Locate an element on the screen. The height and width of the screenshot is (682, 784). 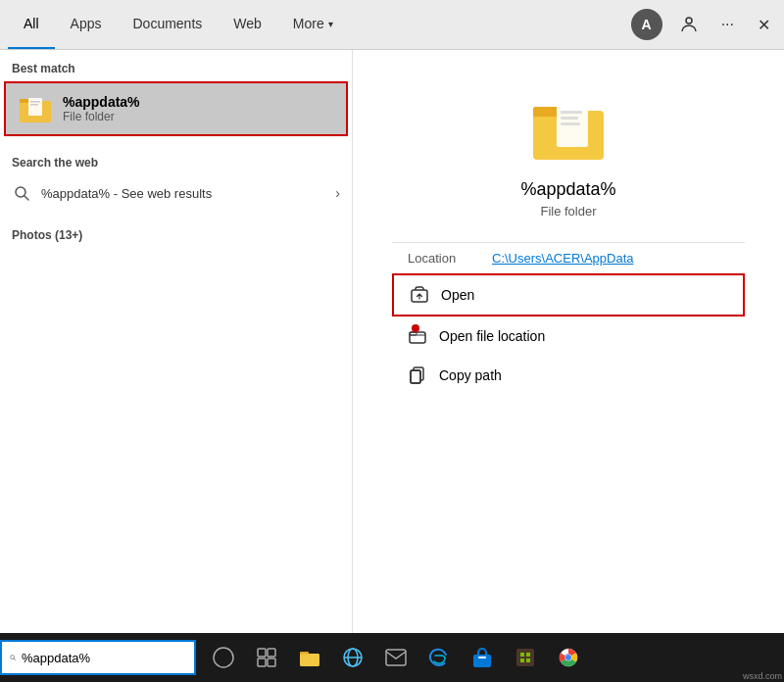
nav-tabs: All Apps Documents Web More ▾ A ··· is located at coordinates (392, 25).